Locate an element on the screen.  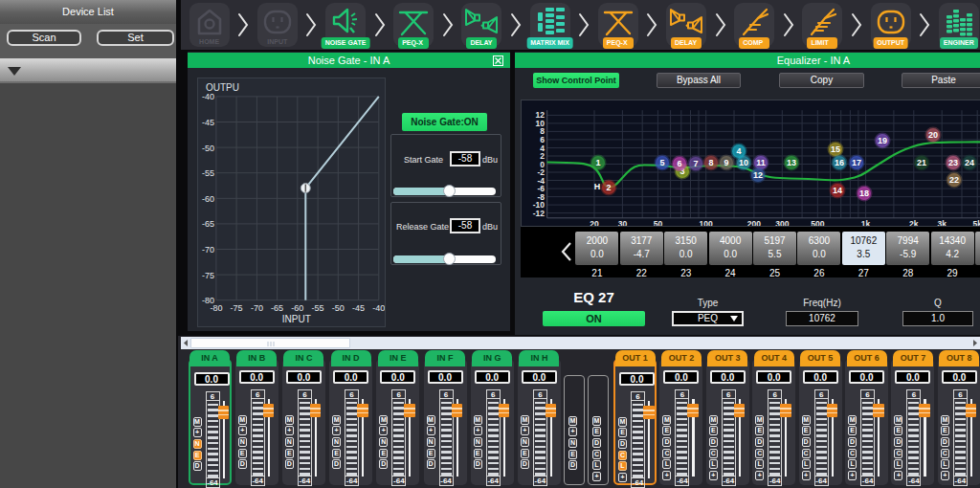
svg-text: 50 is located at coordinates (658, 222).